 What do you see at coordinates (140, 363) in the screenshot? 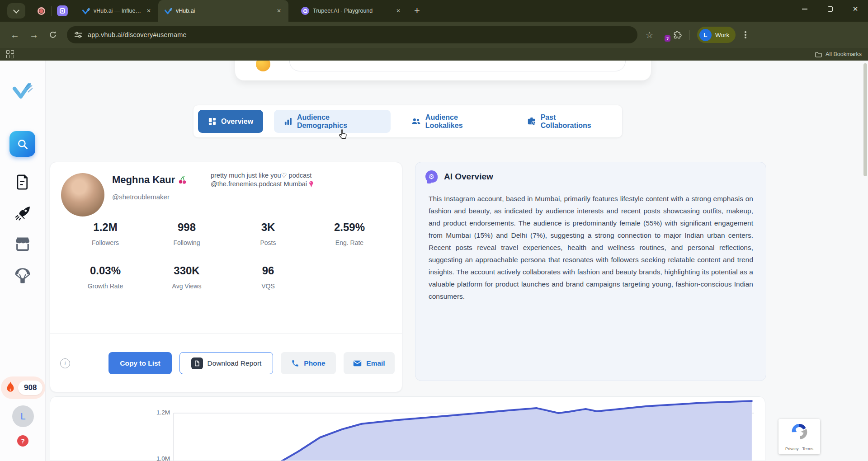
I see `copy-to-list-button: Copy to List` at bounding box center [140, 363].